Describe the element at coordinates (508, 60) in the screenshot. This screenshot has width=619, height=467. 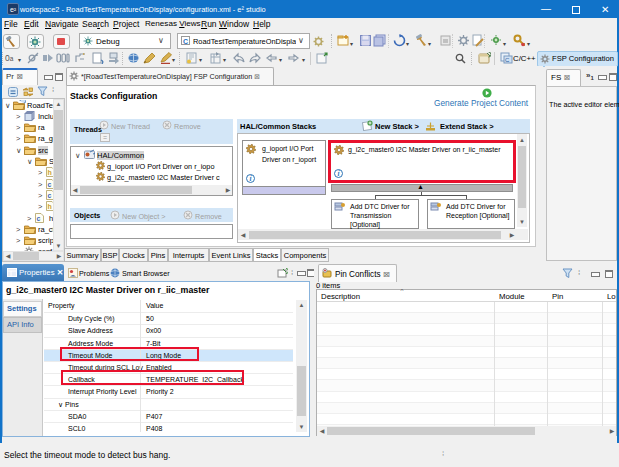
I see `svg-text: C` at that location.